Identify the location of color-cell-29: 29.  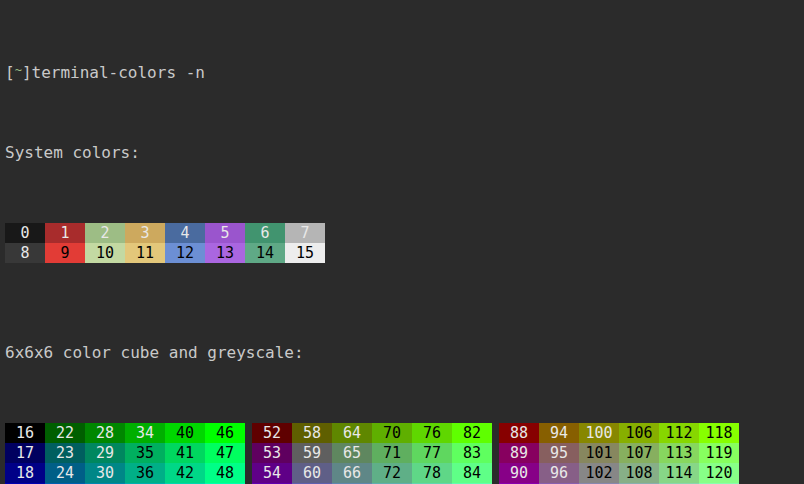
(105, 453).